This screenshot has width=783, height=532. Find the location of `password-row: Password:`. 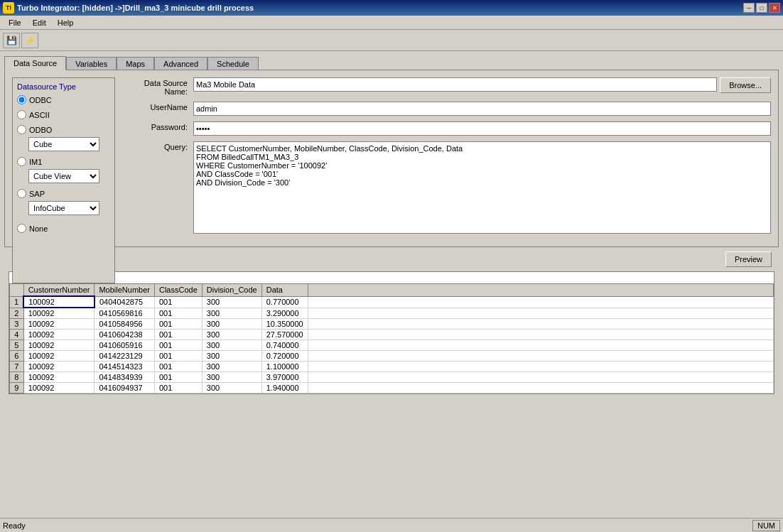

password-row: Password: is located at coordinates (446, 129).